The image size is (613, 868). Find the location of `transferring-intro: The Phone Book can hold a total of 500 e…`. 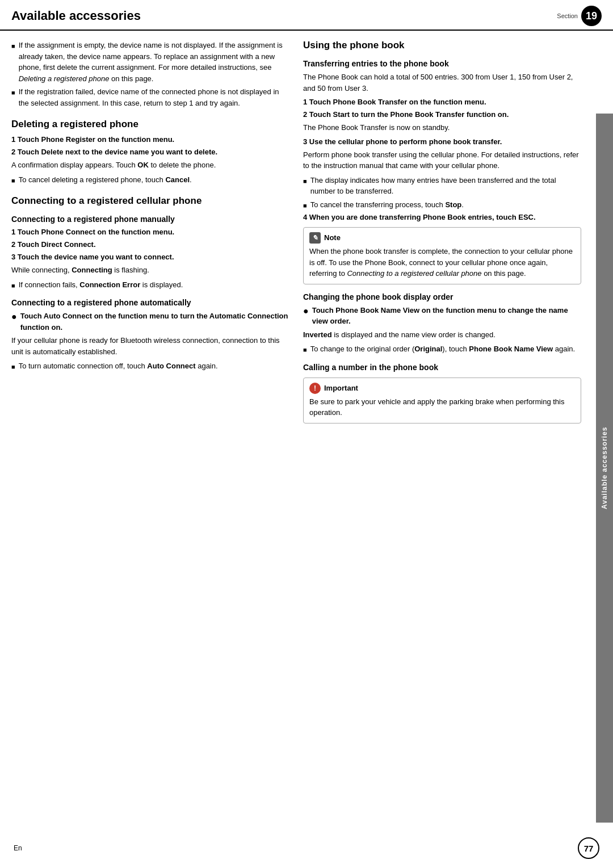

transferring-intro: The Phone Book can hold a total of 500 e… is located at coordinates (442, 83).